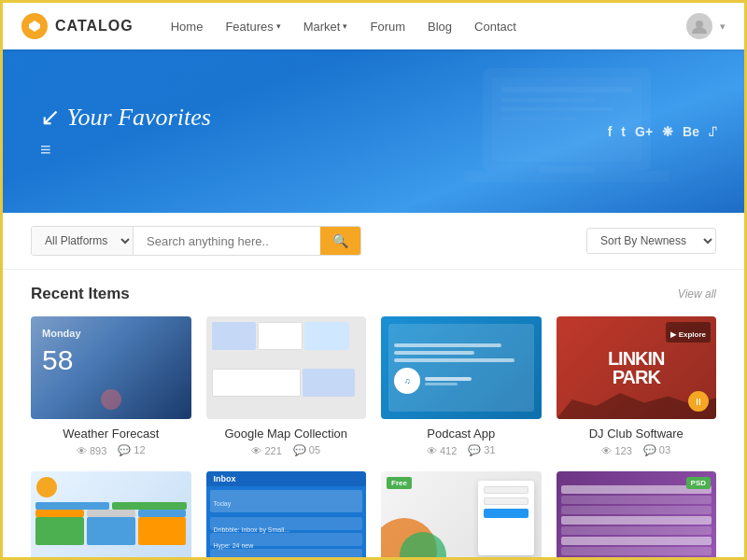 Image resolution: width=747 pixels, height=560 pixels. What do you see at coordinates (82, 241) in the screenshot?
I see `platform-select: All Platforms` at bounding box center [82, 241].